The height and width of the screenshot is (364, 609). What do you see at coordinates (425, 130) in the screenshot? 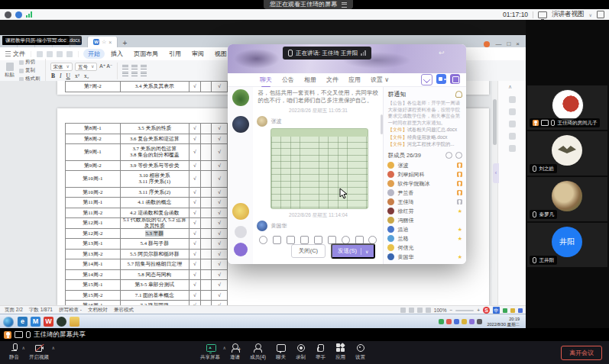
I see `group-file-item: 【文件】试卷相关问题汇总.docx` at bounding box center [425, 130].